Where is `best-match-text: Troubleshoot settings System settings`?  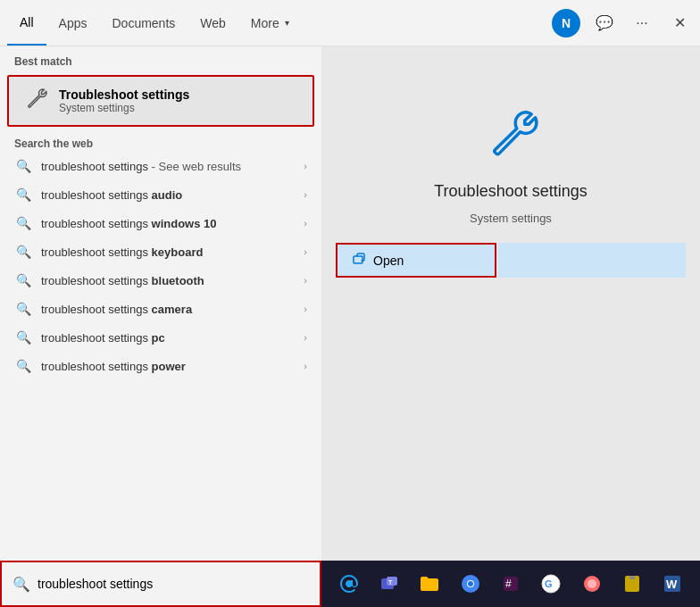
best-match-text: Troubleshoot settings System settings is located at coordinates (124, 101).